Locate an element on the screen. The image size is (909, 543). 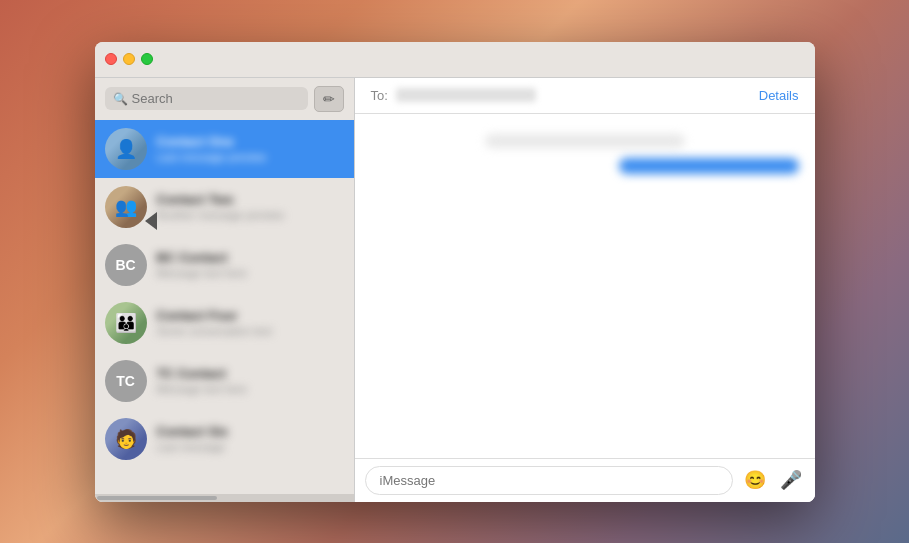
mic-button: 🎤 is located at coordinates (791, 480).